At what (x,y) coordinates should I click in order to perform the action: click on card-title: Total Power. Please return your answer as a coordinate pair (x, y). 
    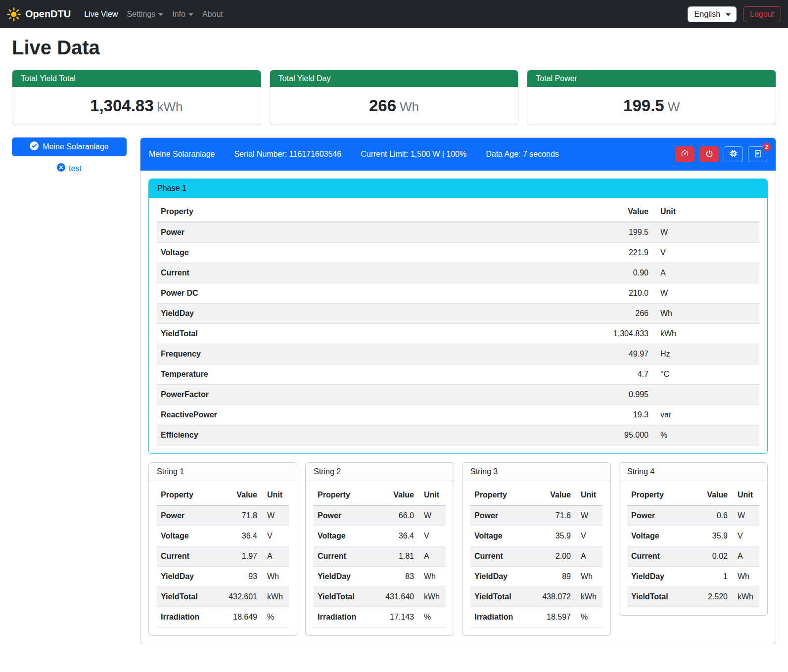
    Looking at the image, I should click on (651, 79).